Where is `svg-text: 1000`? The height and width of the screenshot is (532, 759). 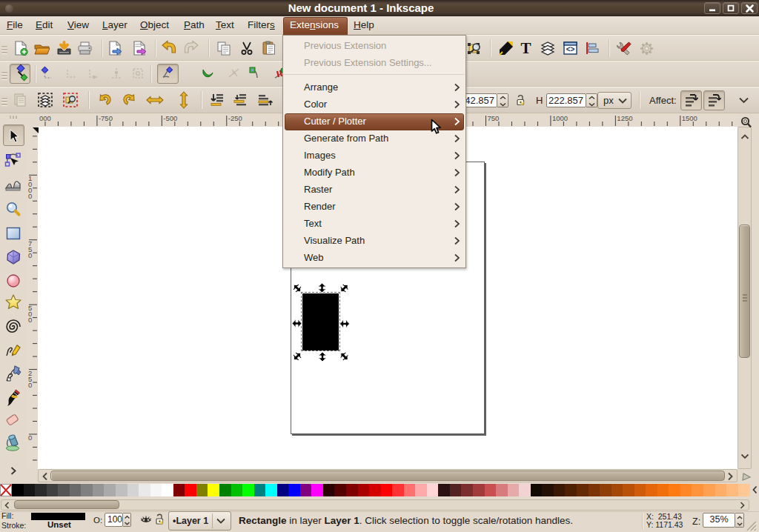 svg-text: 1000 is located at coordinates (560, 119).